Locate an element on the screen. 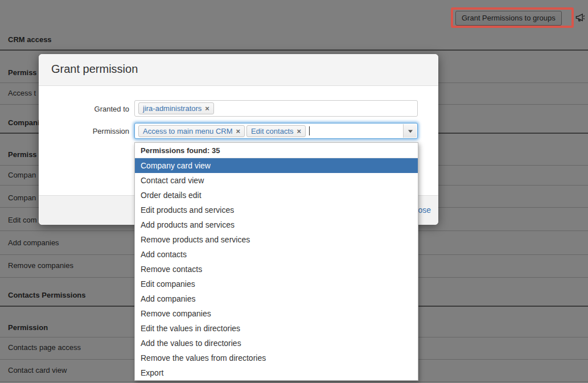 This screenshot has height=383, width=588. tag-label: jira-administrators is located at coordinates (172, 108).